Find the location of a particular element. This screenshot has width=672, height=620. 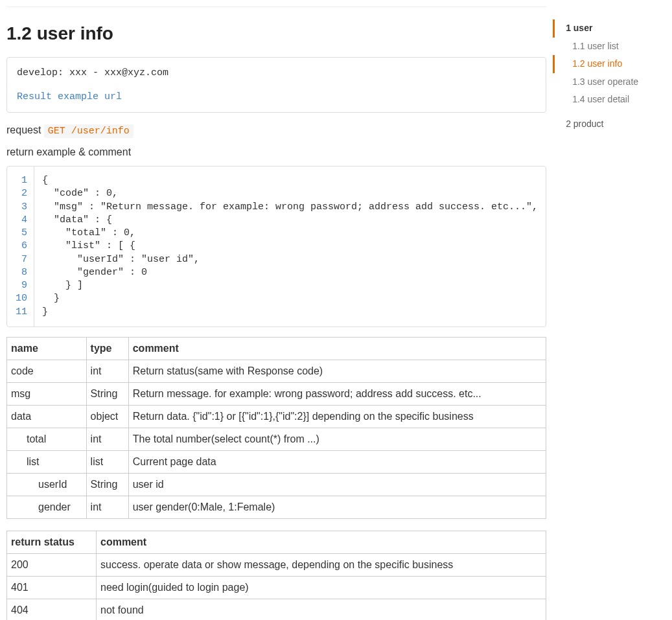

status-comment-cell: not found is located at coordinates (321, 609).